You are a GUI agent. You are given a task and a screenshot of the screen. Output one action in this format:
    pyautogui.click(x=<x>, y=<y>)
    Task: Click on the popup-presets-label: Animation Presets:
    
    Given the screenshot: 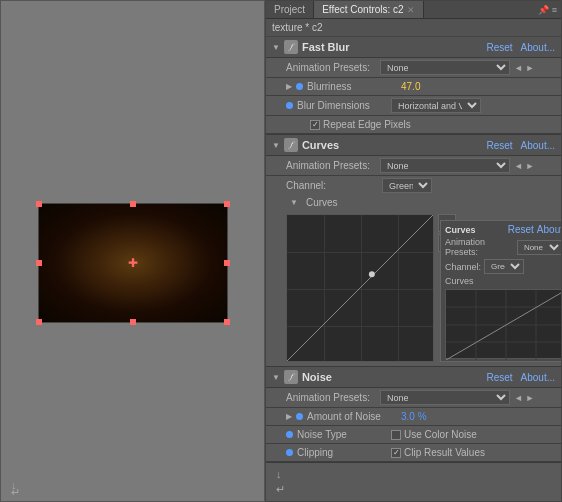 What is the action you would take?
    pyautogui.click(x=480, y=247)
    